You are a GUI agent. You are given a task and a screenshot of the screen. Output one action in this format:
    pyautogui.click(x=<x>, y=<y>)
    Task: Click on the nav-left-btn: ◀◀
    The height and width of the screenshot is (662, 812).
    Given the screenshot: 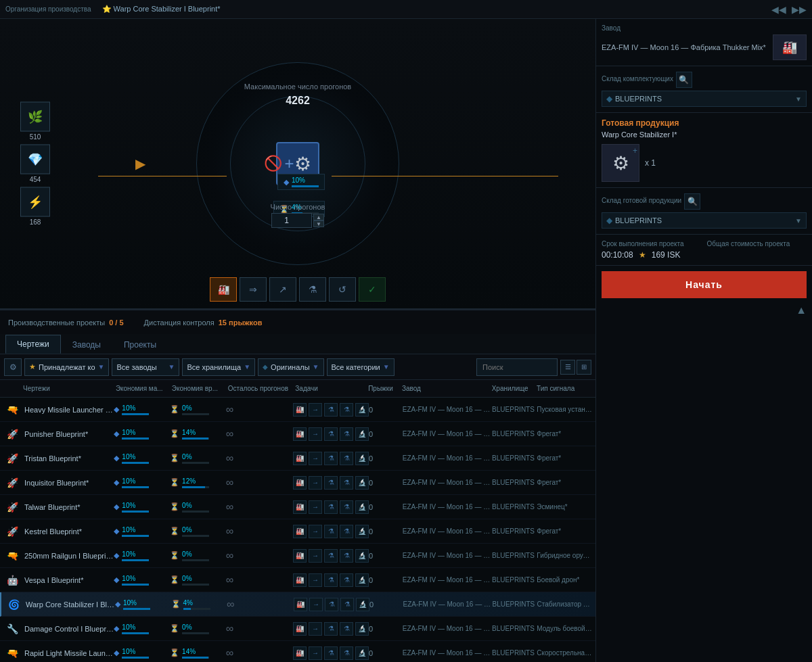 What is the action you would take?
    pyautogui.click(x=779, y=9)
    